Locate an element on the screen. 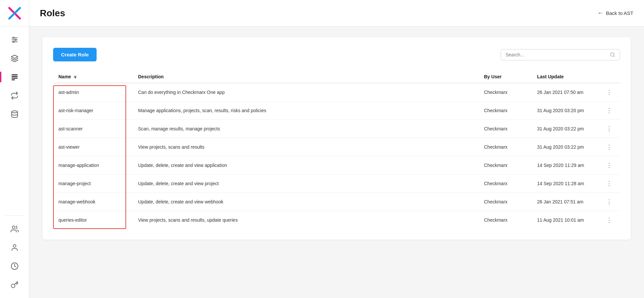 This screenshot has height=298, width=644. cell-desc-4: Update, delete, create and view applicat… is located at coordinates (306, 165).